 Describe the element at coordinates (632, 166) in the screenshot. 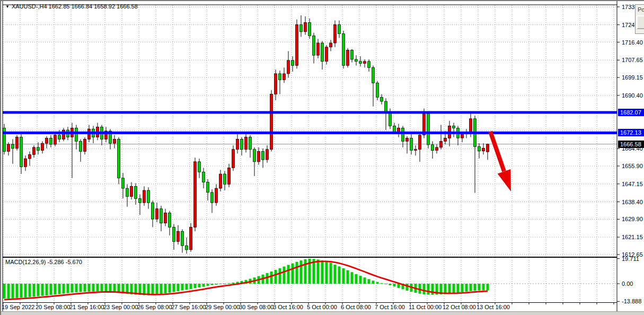

I see `price-axis-label: 1655.90` at that location.